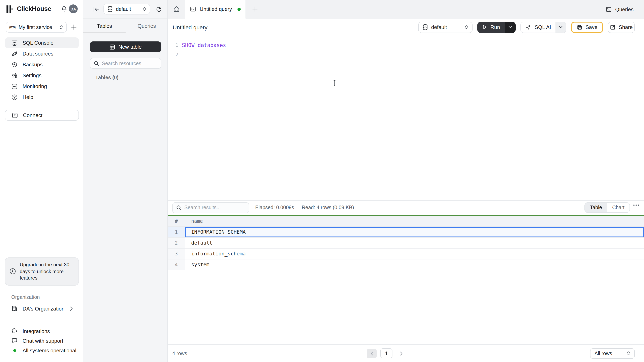 The image size is (644, 362). Describe the element at coordinates (612, 353) in the screenshot. I see `page-size-select: All rows` at that location.